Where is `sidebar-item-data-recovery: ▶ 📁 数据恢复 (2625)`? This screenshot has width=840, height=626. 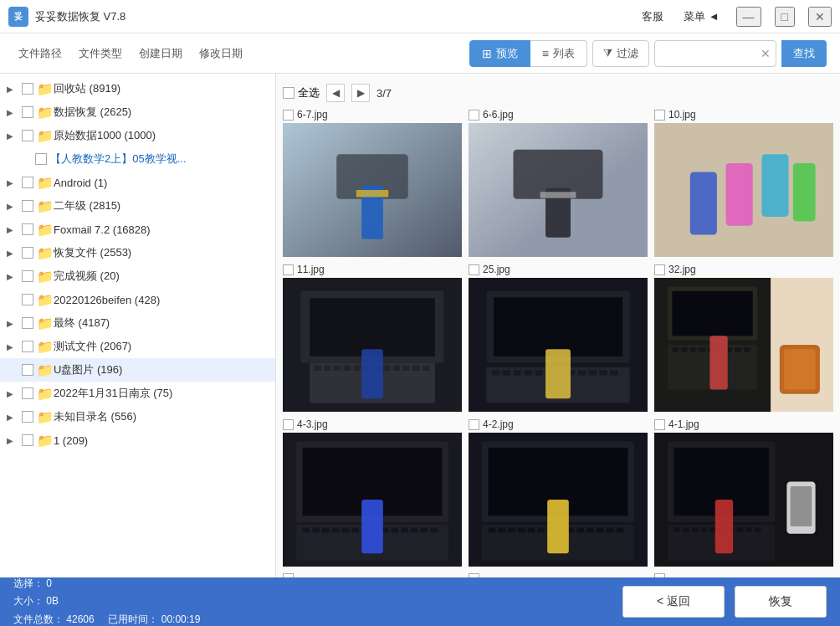
sidebar-item-data-recovery: ▶ 📁 数据恢复 (2625) is located at coordinates (137, 112).